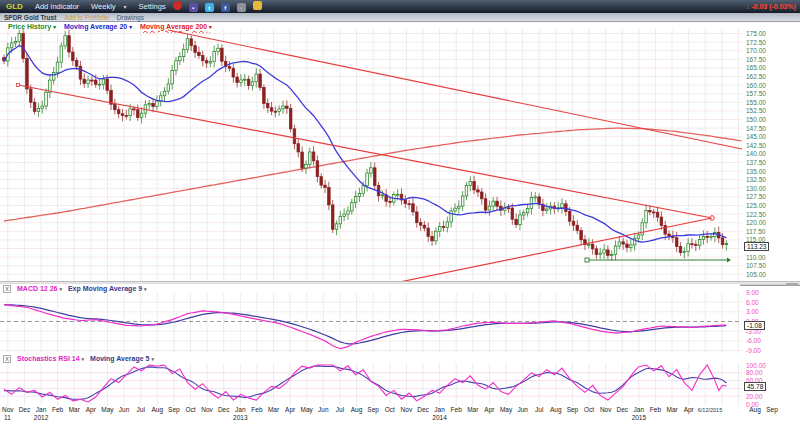 The height and width of the screenshot is (430, 800). Describe the element at coordinates (756, 188) in the screenshot. I see `price-axis-label: 130.00` at that location.